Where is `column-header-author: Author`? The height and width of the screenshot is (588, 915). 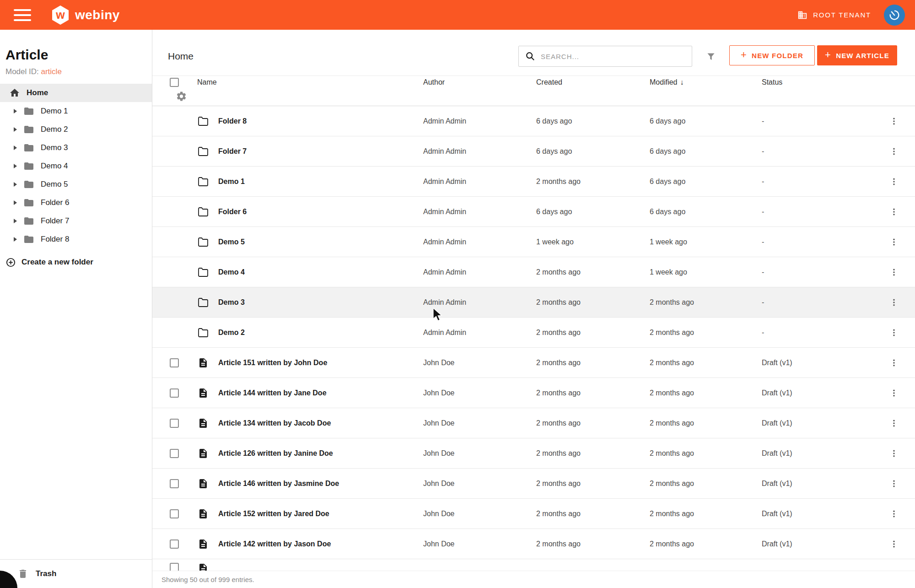
column-header-author: Author is located at coordinates (479, 82).